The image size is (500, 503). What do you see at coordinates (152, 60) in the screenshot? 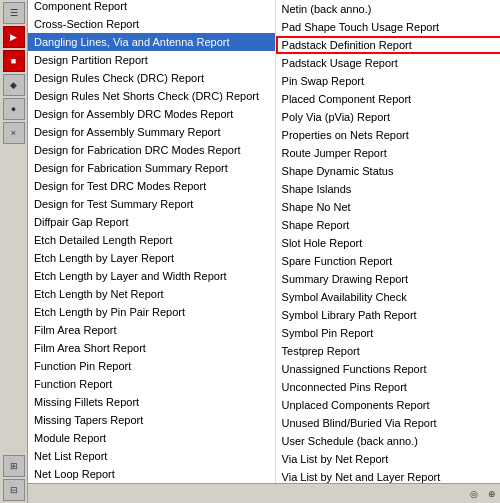
I see `list-item: Design Partition Report` at bounding box center [152, 60].